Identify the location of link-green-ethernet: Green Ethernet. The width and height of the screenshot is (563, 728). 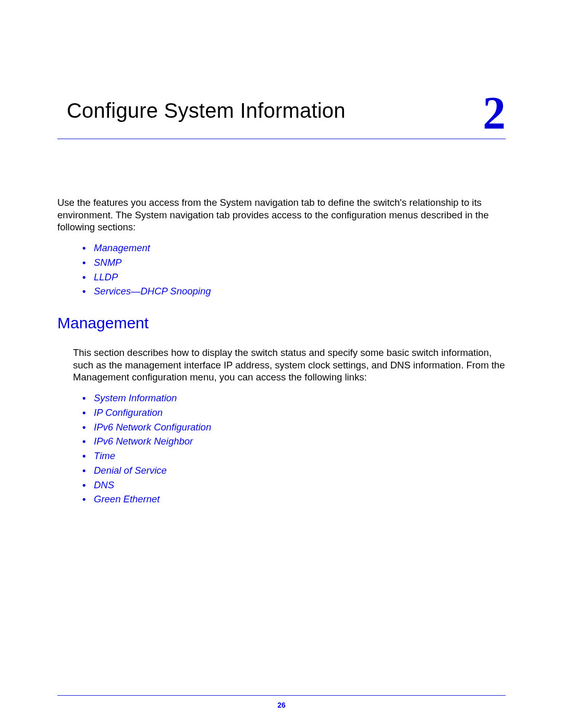
(127, 499).